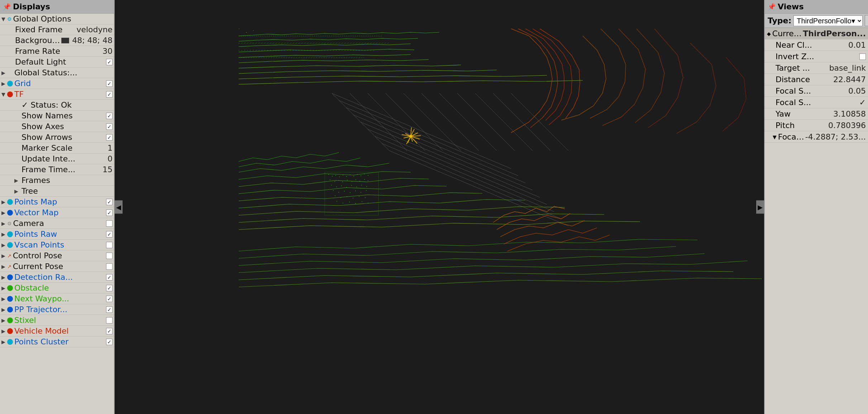  What do you see at coordinates (57, 310) in the screenshot?
I see `display-item-pp-trajecto: ▶PP Trajector...` at bounding box center [57, 310].